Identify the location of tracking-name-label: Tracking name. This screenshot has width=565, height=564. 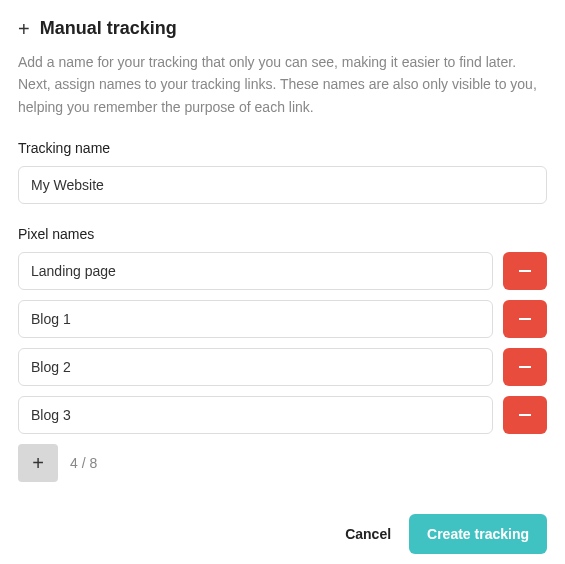
(282, 148).